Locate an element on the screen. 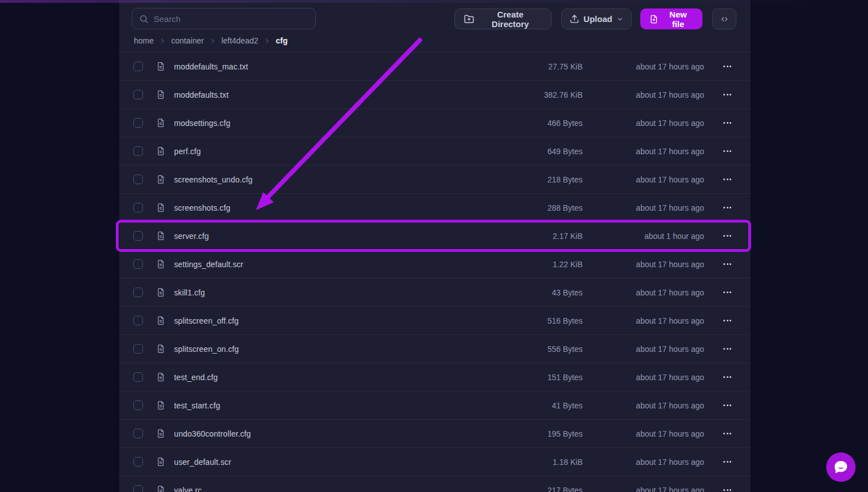 The width and height of the screenshot is (868, 492). breadcrumb-item-container: container is located at coordinates (188, 41).